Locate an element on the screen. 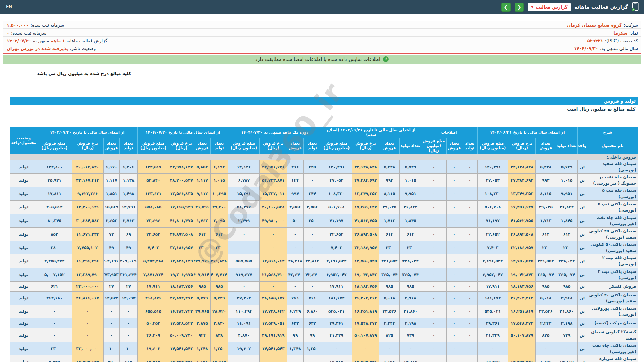  value-cell: ۲۵۰ is located at coordinates (312, 221).